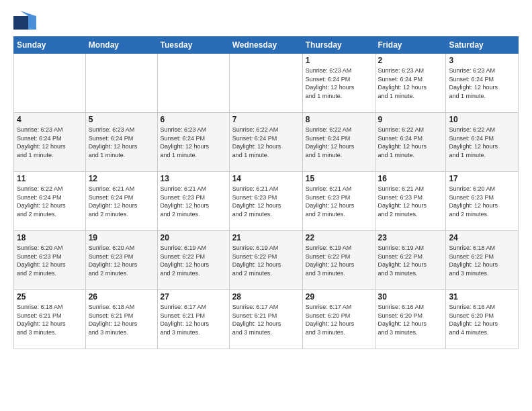 This screenshot has height=411, width=532. Describe the element at coordinates (482, 261) in the screenshot. I see `day-info: Sunrise: 6:18 AM Sunset: 6:22 PM Dayligh…` at that location.